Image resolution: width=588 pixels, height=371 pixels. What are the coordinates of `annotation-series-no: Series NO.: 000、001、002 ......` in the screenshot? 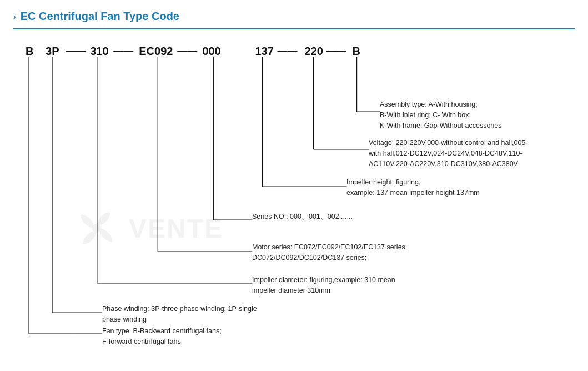 It's located at (302, 217).